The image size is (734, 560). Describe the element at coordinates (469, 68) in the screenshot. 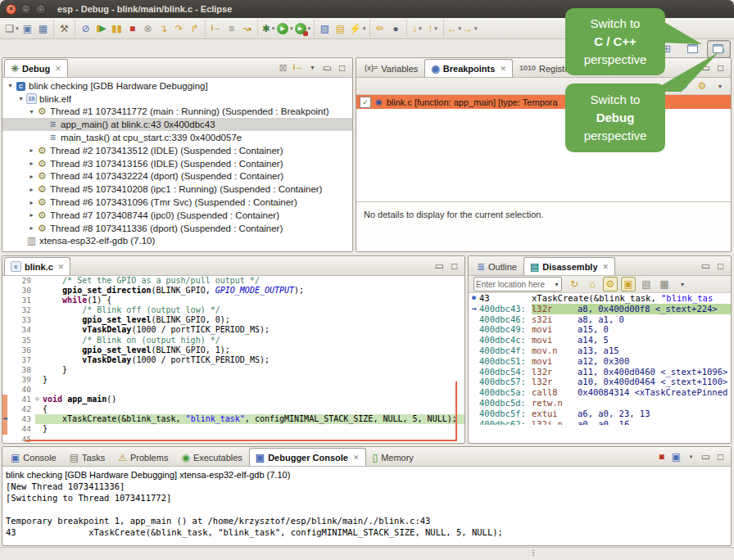

I see `tab-breakpoints: ◉Breakpoints✕` at that location.